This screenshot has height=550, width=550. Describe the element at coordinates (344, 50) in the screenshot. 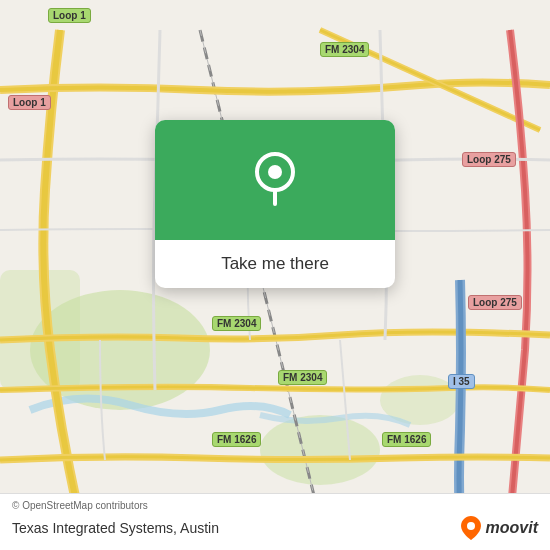

I see `road-badge-fm2304-top: FM 2304` at that location.